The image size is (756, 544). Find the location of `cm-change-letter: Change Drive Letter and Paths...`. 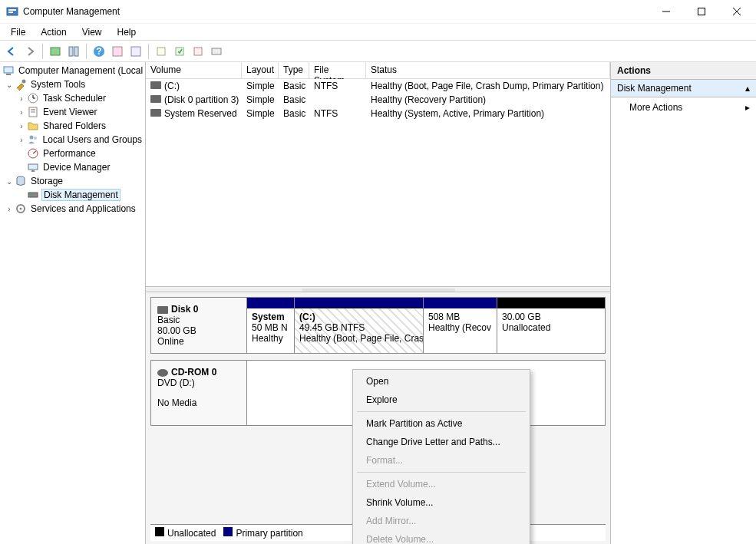

cm-change-letter: Change Drive Letter and Paths... is located at coordinates (441, 442).